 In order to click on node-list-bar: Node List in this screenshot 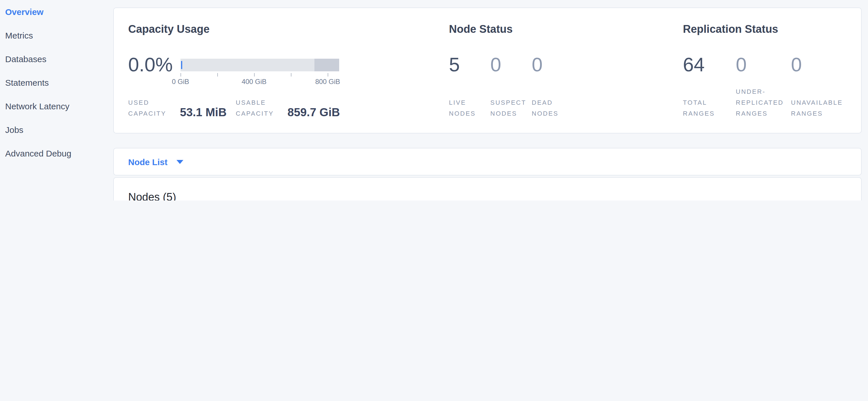, I will do `click(487, 162)`.